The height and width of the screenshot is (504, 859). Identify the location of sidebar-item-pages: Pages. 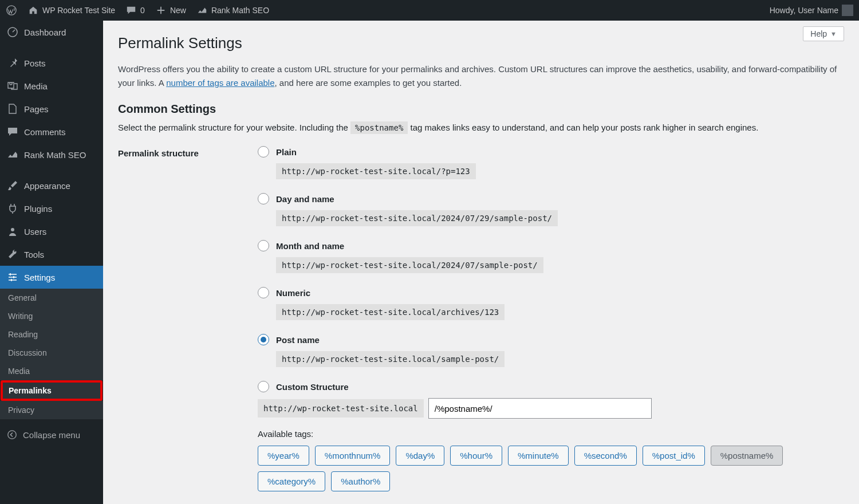
(52, 109).